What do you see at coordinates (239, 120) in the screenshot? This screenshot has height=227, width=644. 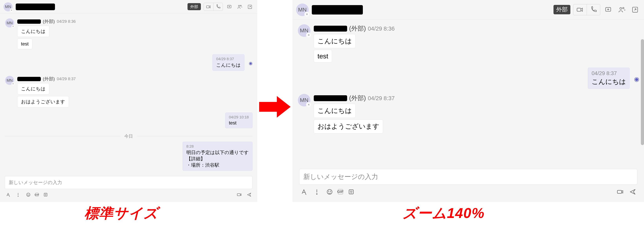 I see `message-bubble: 04/29 10:18test` at bounding box center [239, 120].